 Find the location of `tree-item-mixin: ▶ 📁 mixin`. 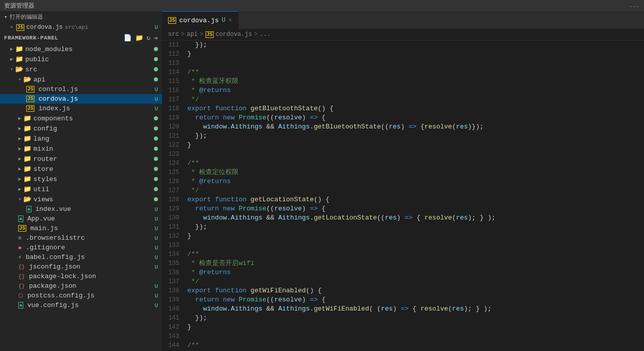

tree-item-mixin: ▶ 📁 mixin is located at coordinates (81, 149).